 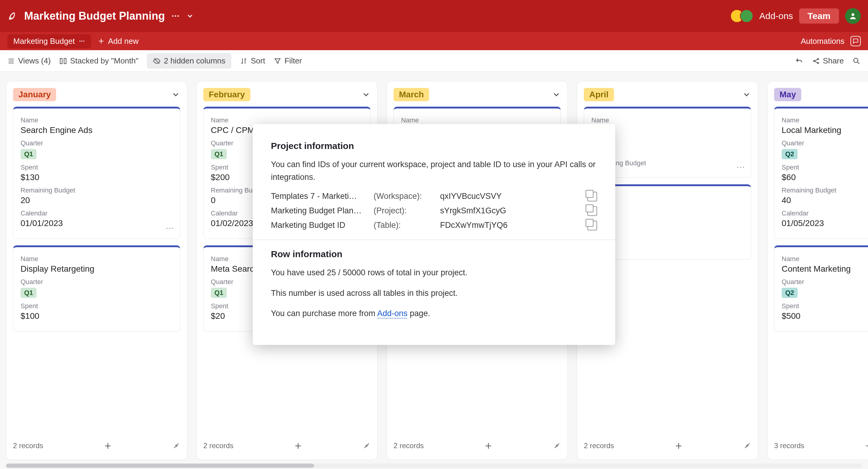 I want to click on id-row: Marketing Budget Plan… (Project): sYrgkS…, so click(x=434, y=211).